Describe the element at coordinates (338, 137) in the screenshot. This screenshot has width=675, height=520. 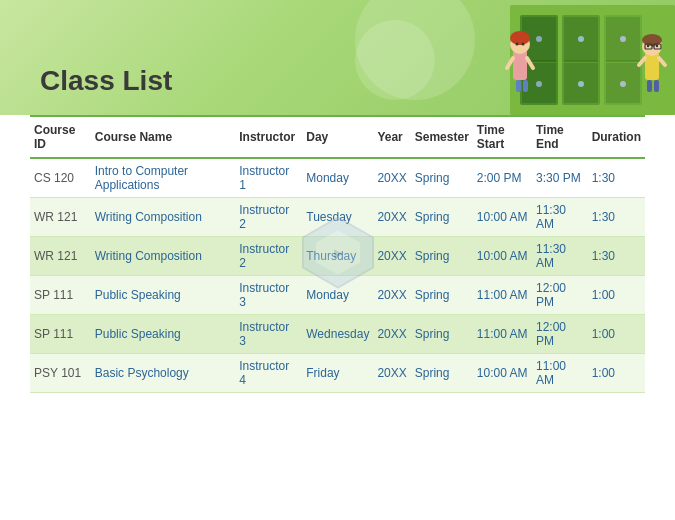
I see `col-day: Day` at that location.